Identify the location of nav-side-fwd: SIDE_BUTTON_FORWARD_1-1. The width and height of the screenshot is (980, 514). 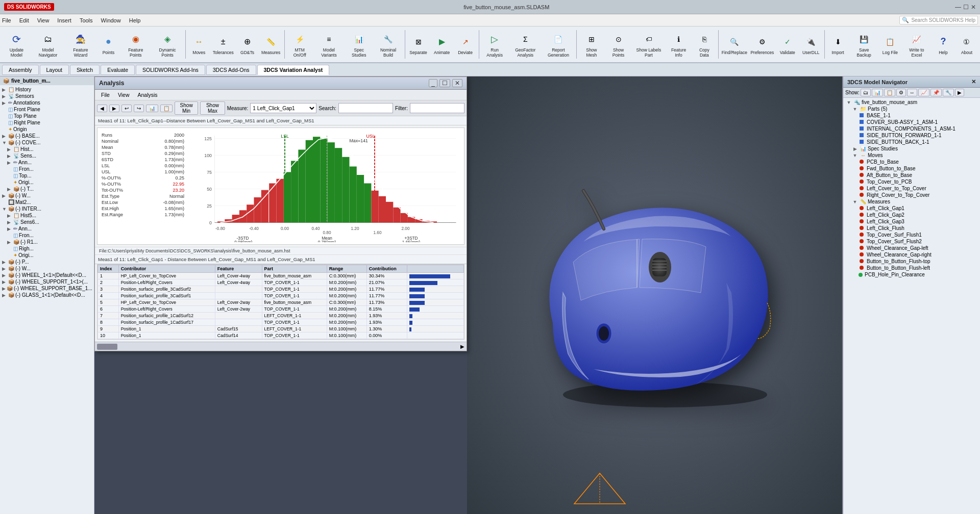
(912, 136).